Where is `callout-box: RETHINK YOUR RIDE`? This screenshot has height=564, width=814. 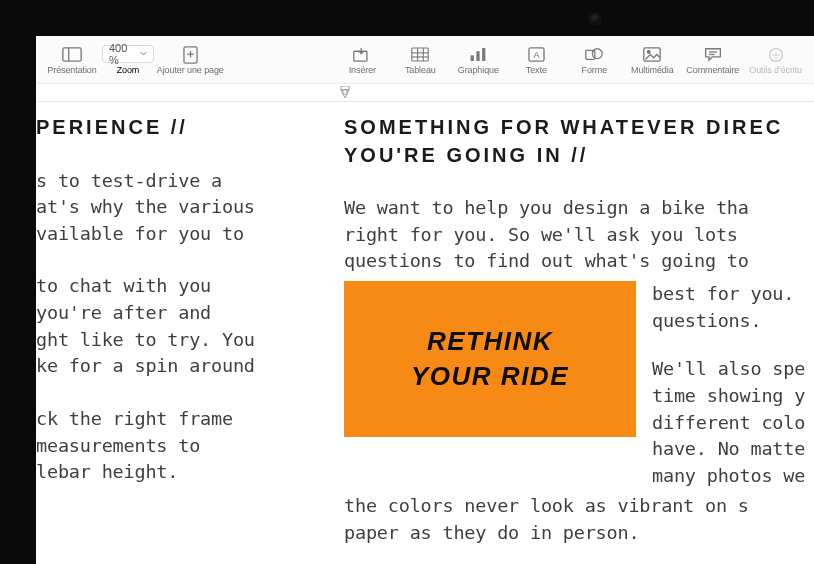
callout-box: RETHINK YOUR RIDE is located at coordinates (490, 359).